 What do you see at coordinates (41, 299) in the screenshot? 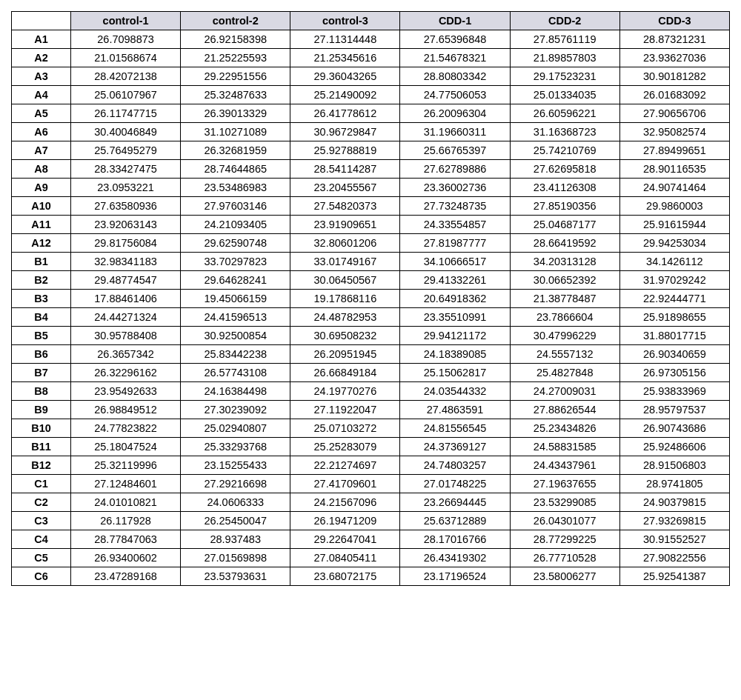
I see `row-label: B3` at bounding box center [41, 299].